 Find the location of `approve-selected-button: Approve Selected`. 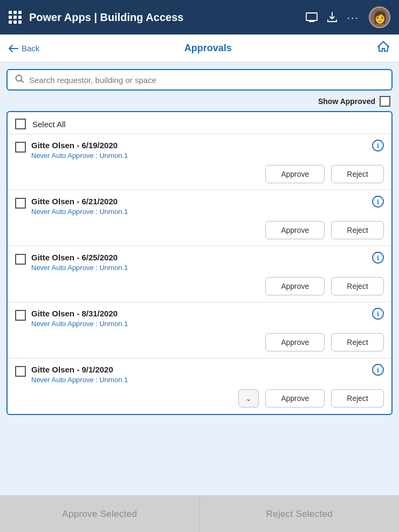

approve-selected-button: Approve Selected is located at coordinates (100, 514).